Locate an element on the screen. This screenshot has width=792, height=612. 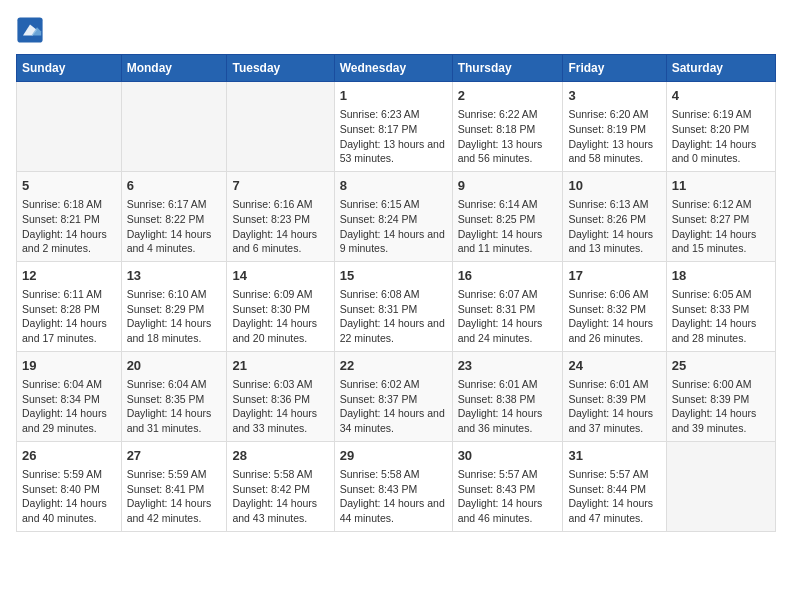
calendar-cell: 6Sunrise: 6:17 AMSunset: 8:22 PMDaylight… is located at coordinates (174, 216).